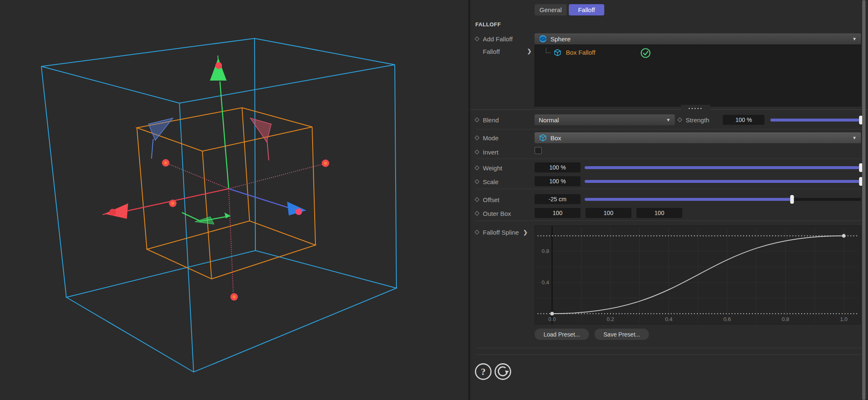  I want to click on strength-slider, so click(815, 120).